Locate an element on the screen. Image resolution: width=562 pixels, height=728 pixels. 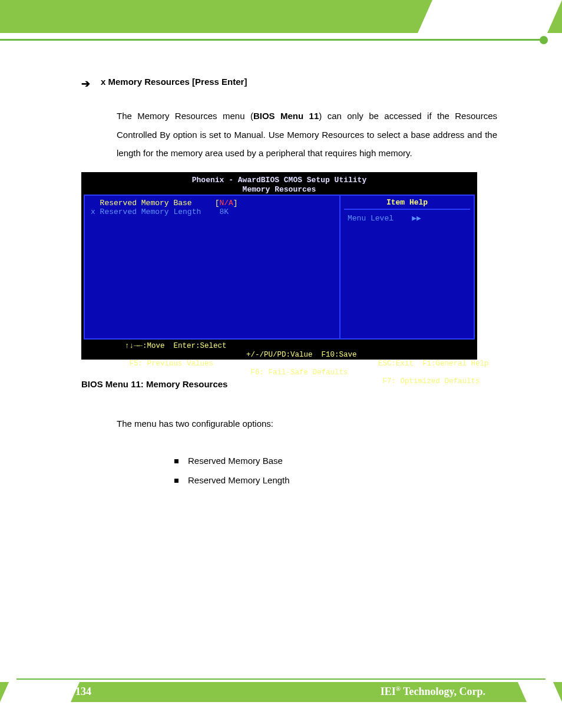
list-item: Reserved Memory Length is located at coordinates (232, 480).